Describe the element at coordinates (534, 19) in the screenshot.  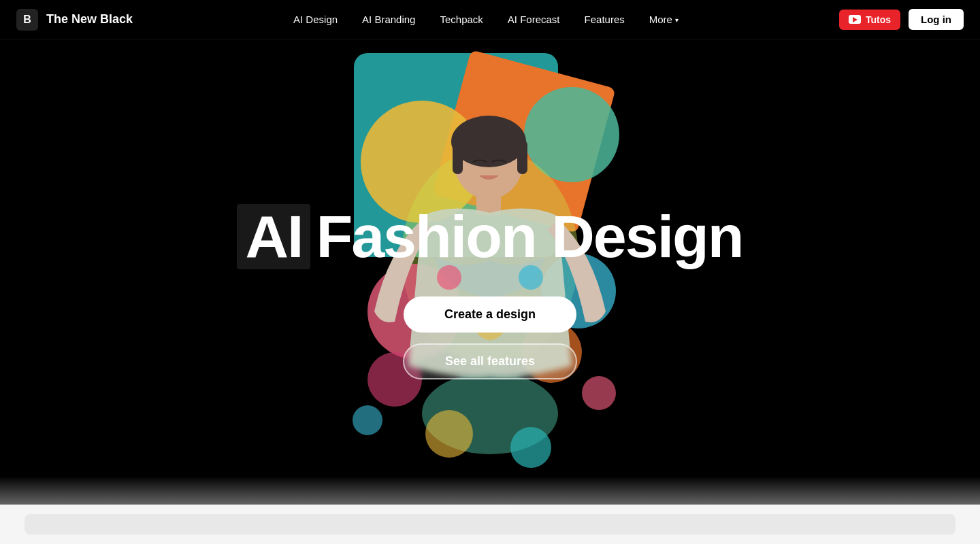
I see `nav-item-ai-forecast: AI Forecast` at that location.